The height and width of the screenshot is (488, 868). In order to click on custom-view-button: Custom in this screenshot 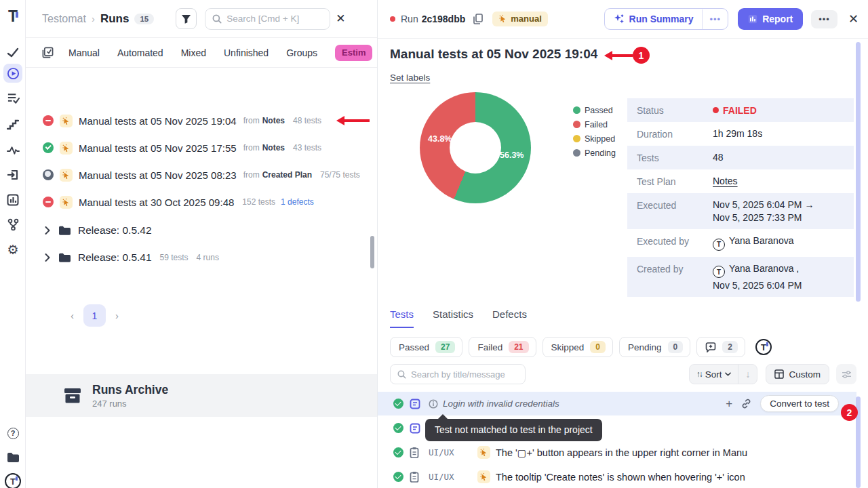, I will do `click(797, 374)`.